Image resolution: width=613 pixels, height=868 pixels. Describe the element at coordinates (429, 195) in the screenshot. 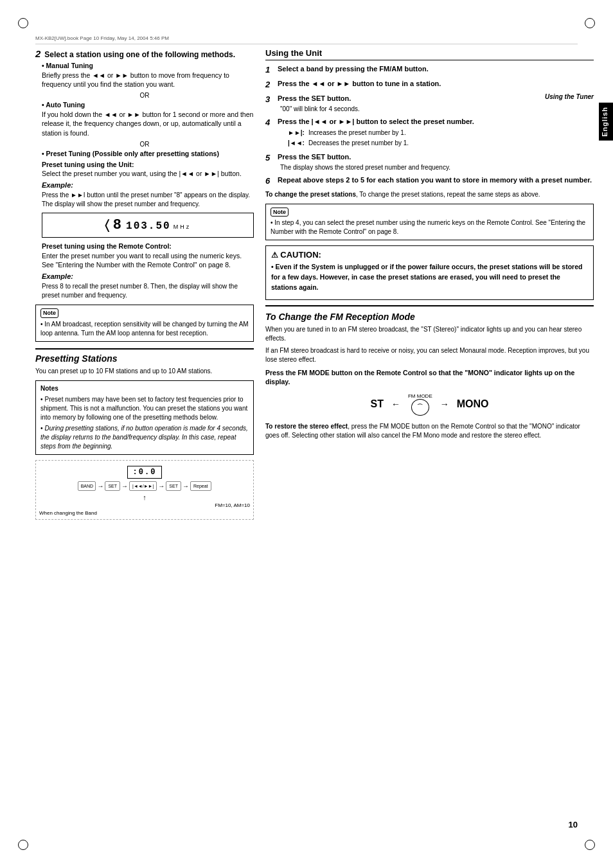

I see `change-preset-text: To change the preset stations, To change…` at that location.